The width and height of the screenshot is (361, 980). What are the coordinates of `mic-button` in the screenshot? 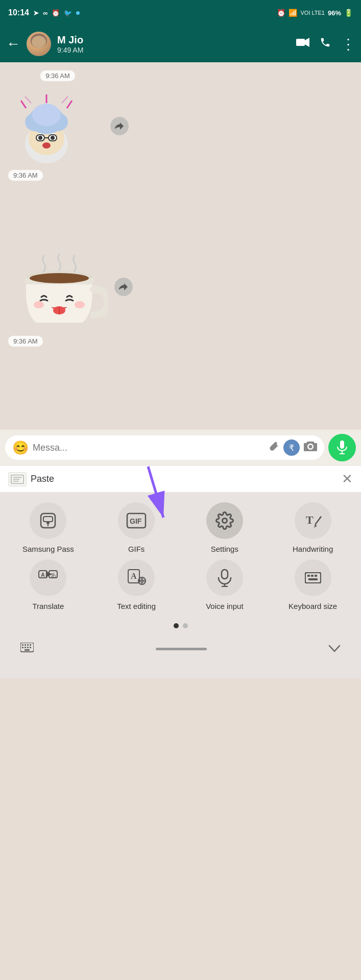 It's located at (342, 448).